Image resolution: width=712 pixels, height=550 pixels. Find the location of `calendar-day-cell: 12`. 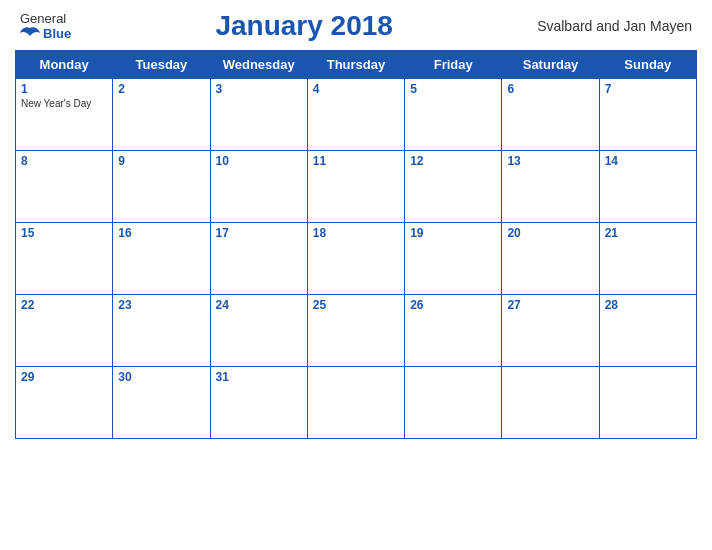

calendar-day-cell: 12 is located at coordinates (454, 187).